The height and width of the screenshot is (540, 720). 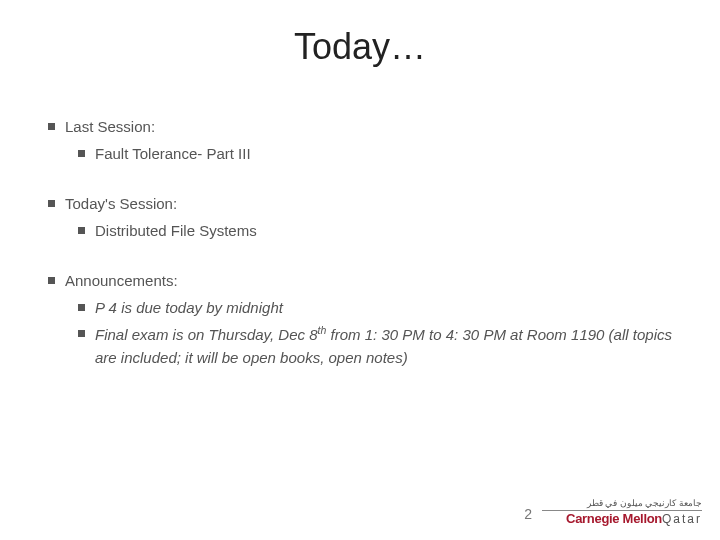 I want to click on section-item: Final exam is on Thursday, Dec 8th from …, so click(x=384, y=346).